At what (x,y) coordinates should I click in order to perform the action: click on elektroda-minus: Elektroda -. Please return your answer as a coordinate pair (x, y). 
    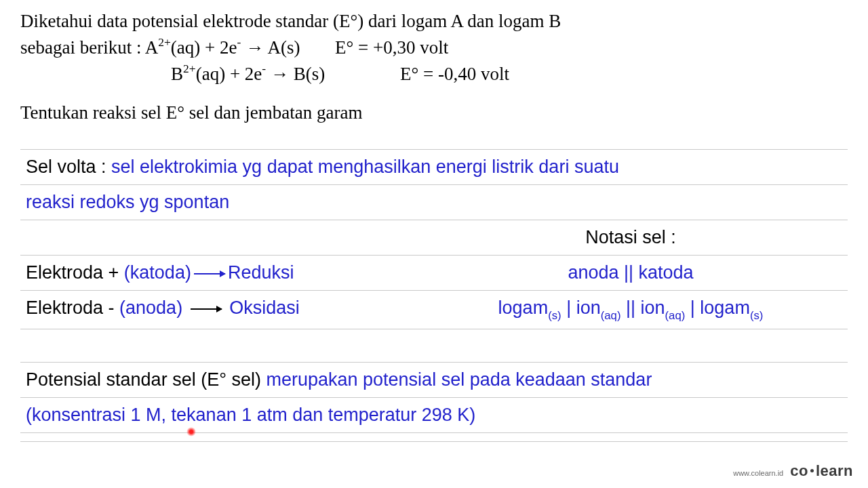
    Looking at the image, I should click on (73, 308).